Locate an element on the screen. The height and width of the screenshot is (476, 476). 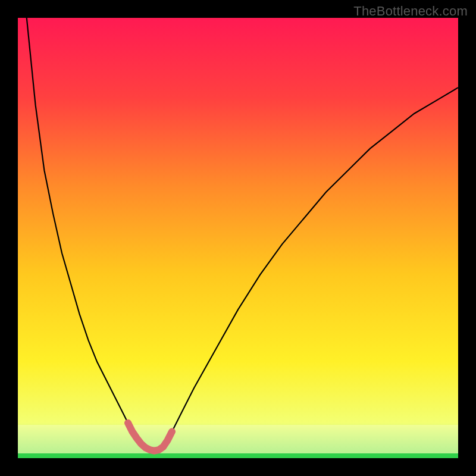
near-baseline-band is located at coordinates (238, 439).